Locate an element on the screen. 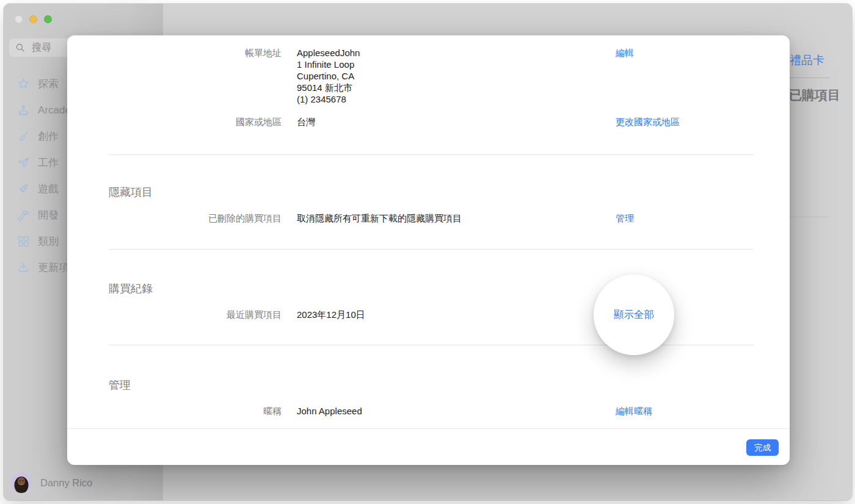 The width and height of the screenshot is (855, 504). nickname-label: 暱稱 is located at coordinates (272, 411).